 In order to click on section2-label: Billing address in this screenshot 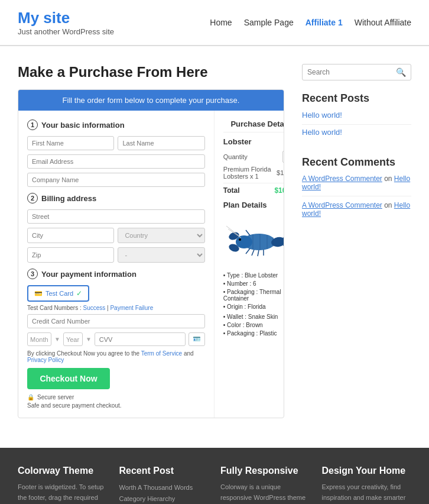, I will do `click(69, 199)`.